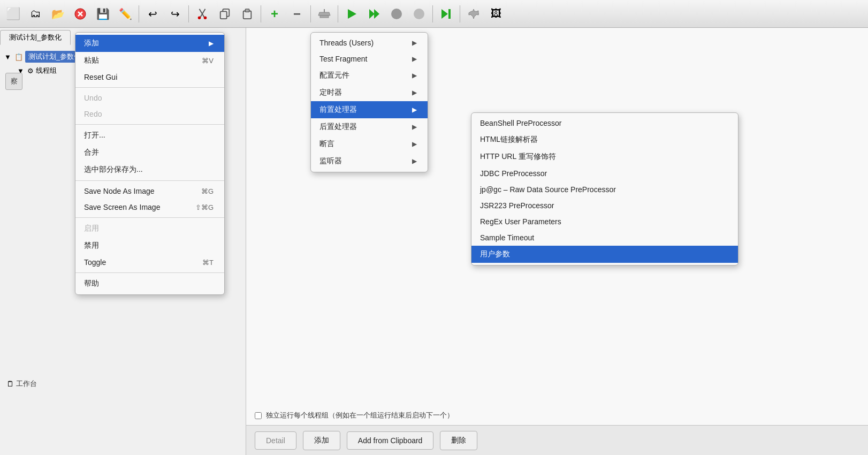 This screenshot has width=868, height=455. What do you see at coordinates (188, 14) in the screenshot?
I see `sep2` at bounding box center [188, 14].